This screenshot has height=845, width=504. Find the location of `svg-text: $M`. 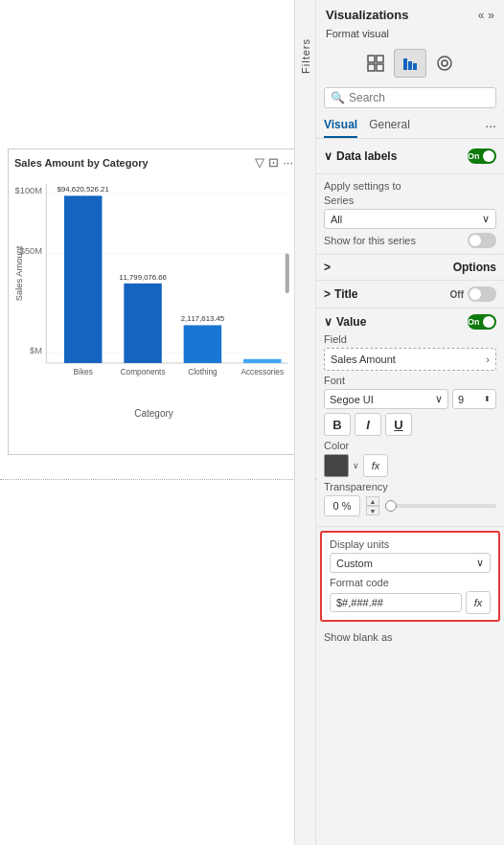

svg-text: $M is located at coordinates (36, 351).